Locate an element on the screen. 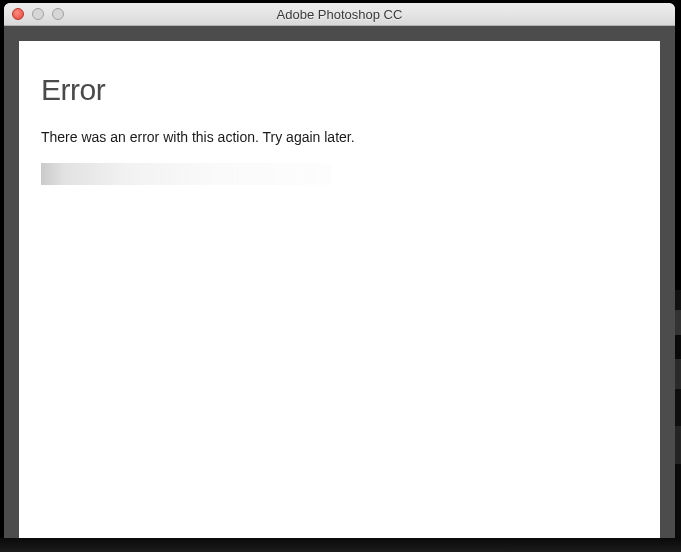 The image size is (681, 552). minimize-button is located at coordinates (38, 14).